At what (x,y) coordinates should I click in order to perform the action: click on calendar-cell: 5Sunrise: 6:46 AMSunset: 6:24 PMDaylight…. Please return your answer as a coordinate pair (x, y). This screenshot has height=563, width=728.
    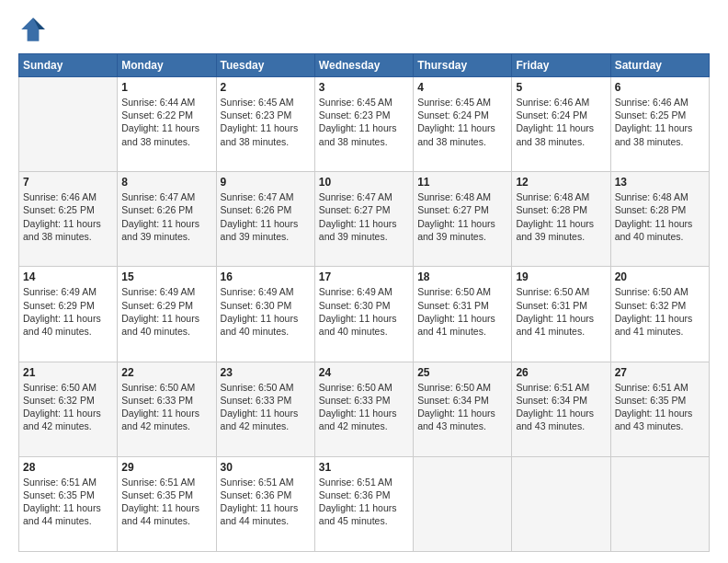
    Looking at the image, I should click on (561, 125).